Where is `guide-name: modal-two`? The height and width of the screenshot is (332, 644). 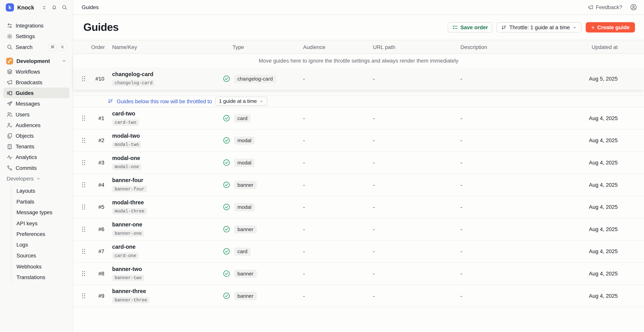
guide-name: modal-two is located at coordinates (168, 136).